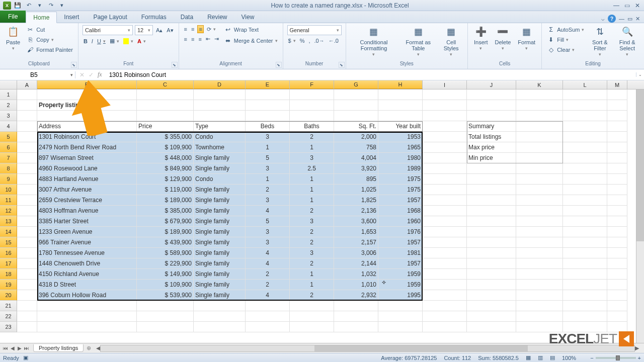  What do you see at coordinates (165, 263) in the screenshot?
I see `cell: $ 229,900` at bounding box center [165, 263].